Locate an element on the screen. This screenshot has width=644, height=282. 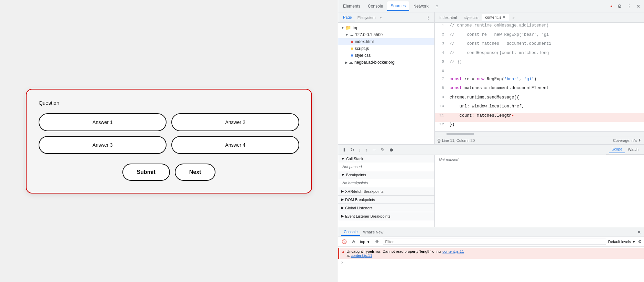
code-line-11: 11 count: matches.length● is located at coordinates (539, 118).